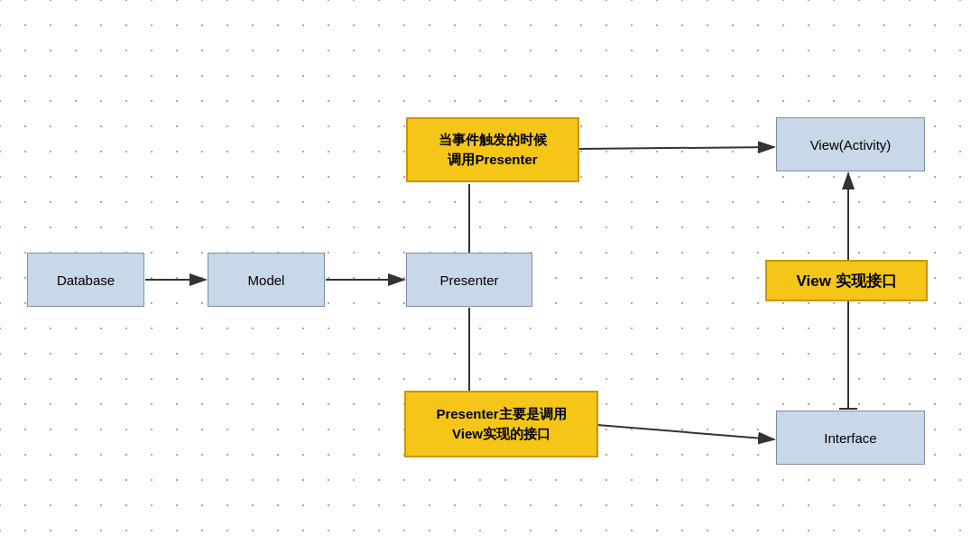  Describe the element at coordinates (493, 141) in the screenshot. I see `top-label-line1: 当事件触发的时候` at that location.